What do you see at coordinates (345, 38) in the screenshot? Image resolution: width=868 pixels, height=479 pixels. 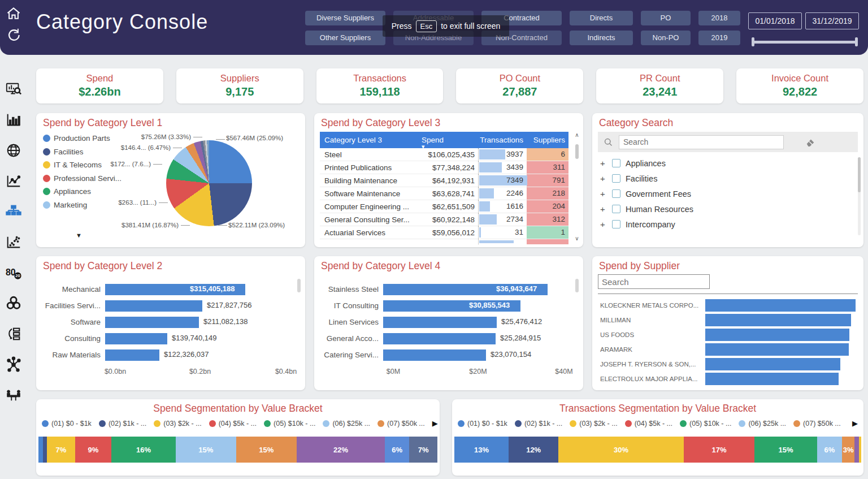 I see `slicer-other-suppliers: Other Suppliers` at bounding box center [345, 38].